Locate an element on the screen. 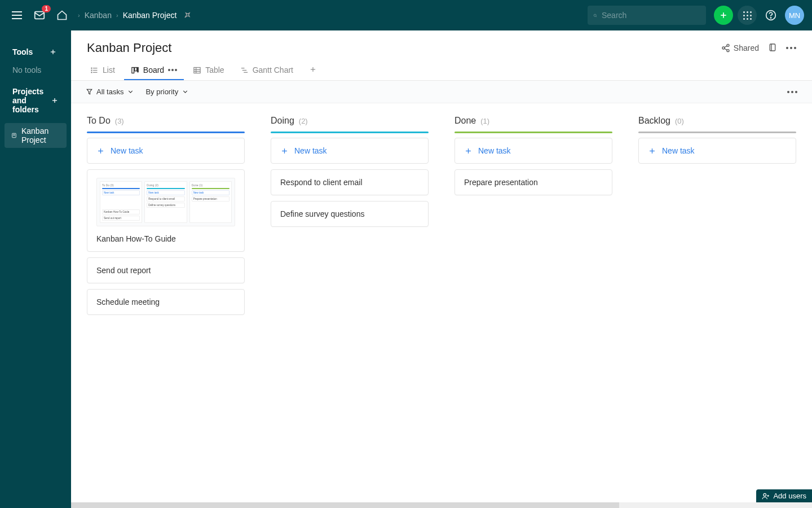  search-icon is located at coordinates (595, 16).